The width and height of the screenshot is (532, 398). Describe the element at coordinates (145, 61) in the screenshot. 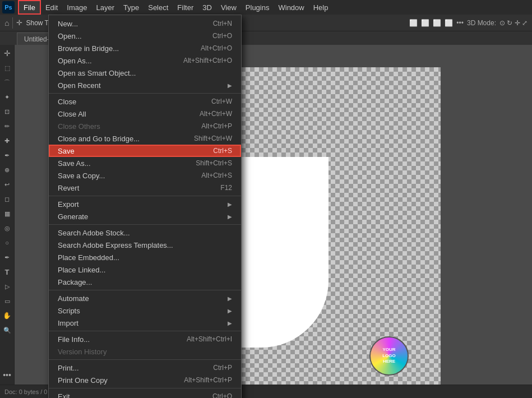

I see `menu-open-as: Open As... Alt+Shift+Ctrl+O` at that location.